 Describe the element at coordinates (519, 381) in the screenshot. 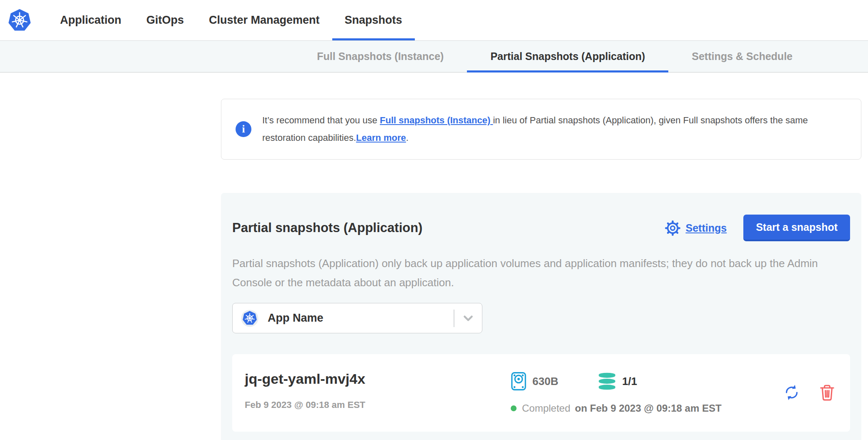

I see `disk-icon` at that location.